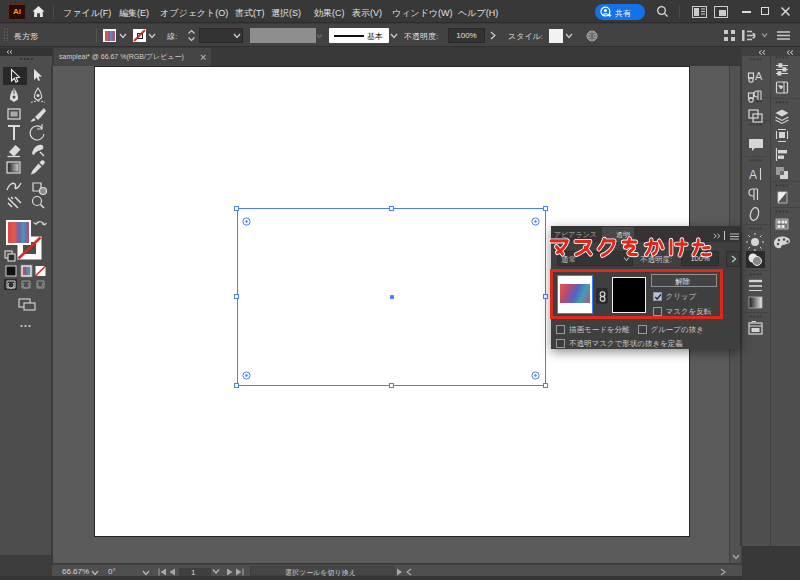 The image size is (800, 580). What do you see at coordinates (194, 572) in the screenshot?
I see `svg-text: 1` at bounding box center [194, 572].